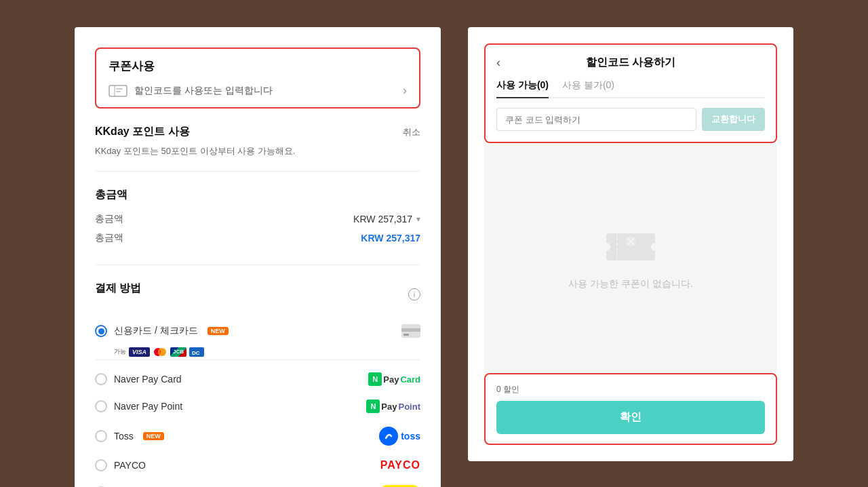 The image size is (868, 487). What do you see at coordinates (400, 465) in the screenshot?
I see `payco-logo: PAYCO` at bounding box center [400, 465].